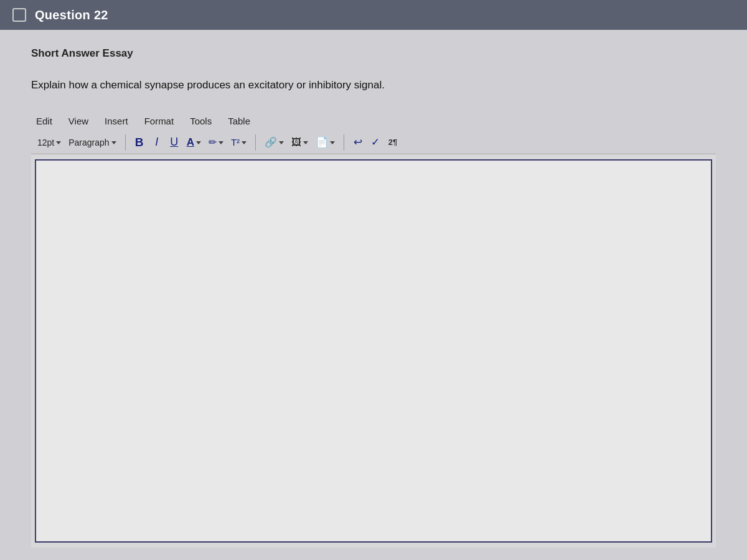 The width and height of the screenshot is (747, 560). I want to click on undo-icon: ↩, so click(358, 142).